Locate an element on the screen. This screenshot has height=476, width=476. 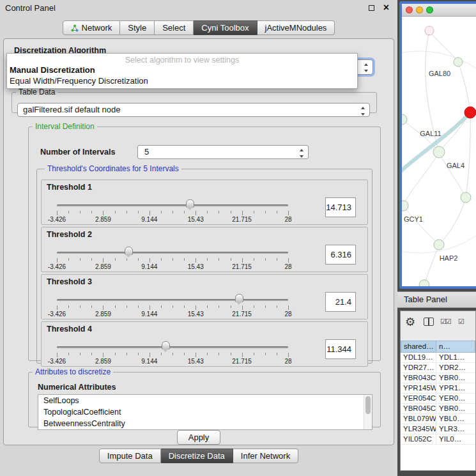
table-row: YBR043CYBR0… is located at coordinates (438, 378).